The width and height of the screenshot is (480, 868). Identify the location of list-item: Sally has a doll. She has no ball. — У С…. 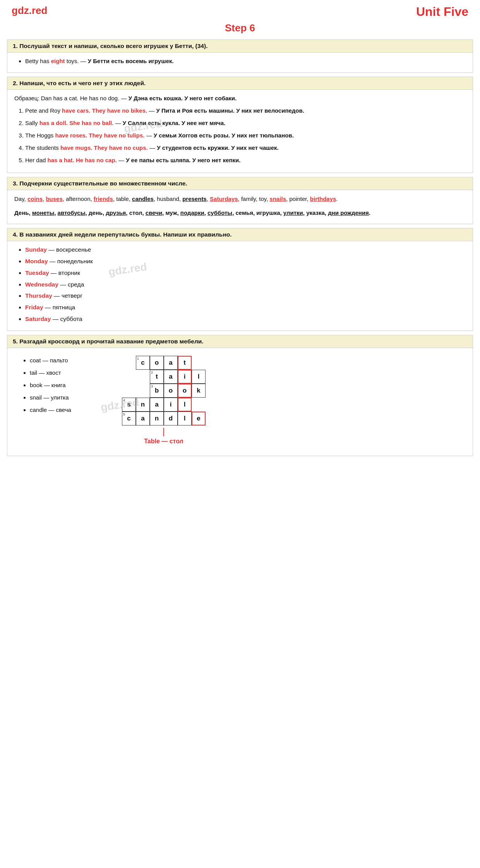
(245, 123).